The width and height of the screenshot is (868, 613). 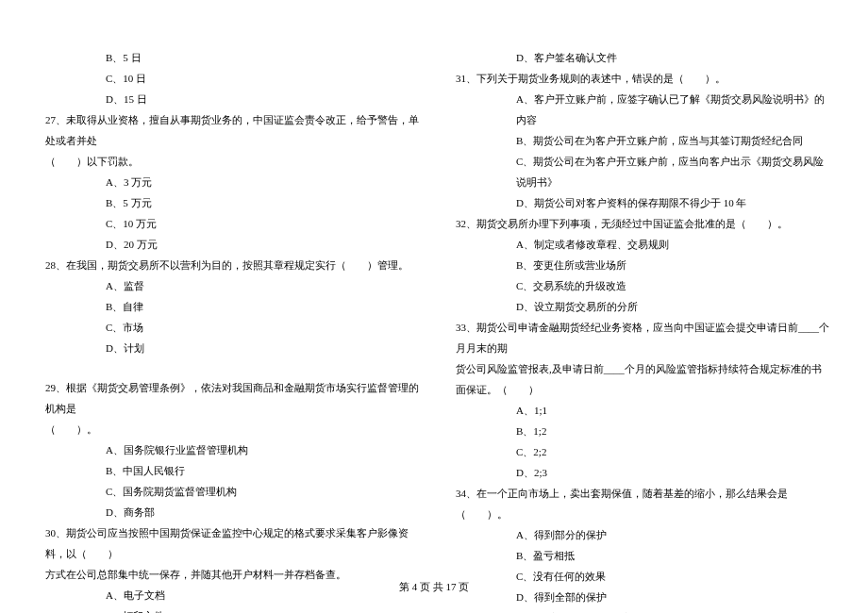 What do you see at coordinates (228, 429) in the screenshot?
I see `question-29-cont: （ ）。` at bounding box center [228, 429].